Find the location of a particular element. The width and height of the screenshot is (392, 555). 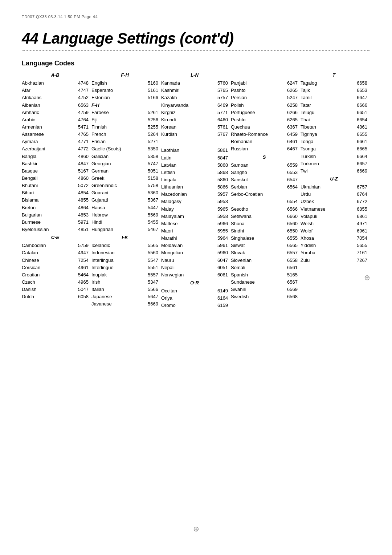

list-item: Macedonian5957 is located at coordinates (195, 194).